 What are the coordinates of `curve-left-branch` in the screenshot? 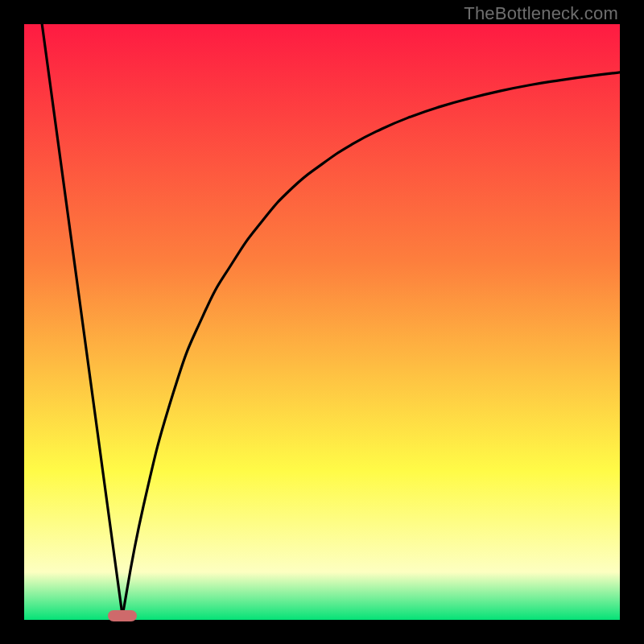 It's located at (82, 320).